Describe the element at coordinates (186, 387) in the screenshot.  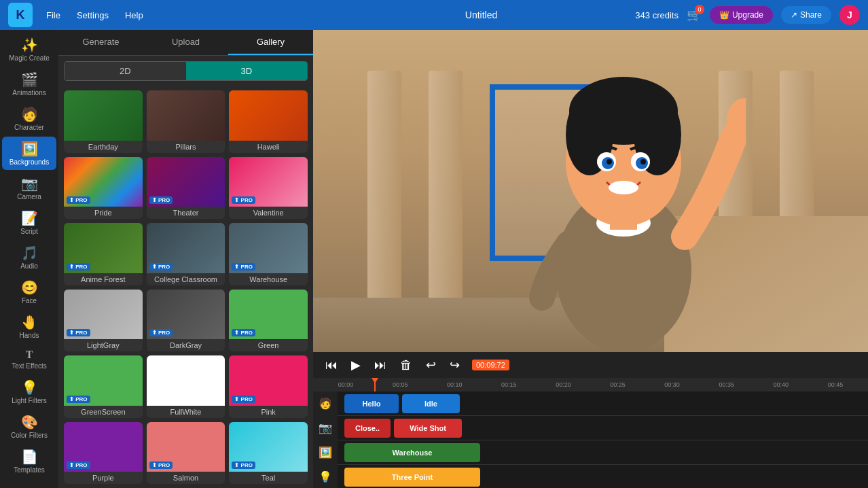
I see `gallery-item-fullwhite: FullWhite` at that location.